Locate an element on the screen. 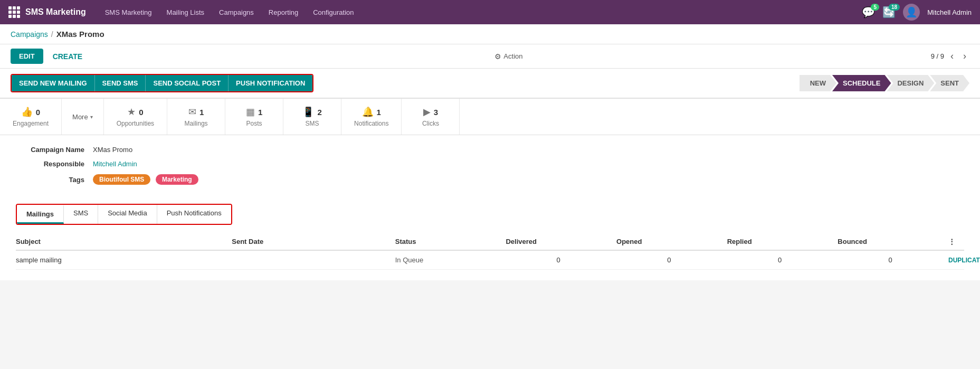  mailings-label: Mailings is located at coordinates (196, 124).